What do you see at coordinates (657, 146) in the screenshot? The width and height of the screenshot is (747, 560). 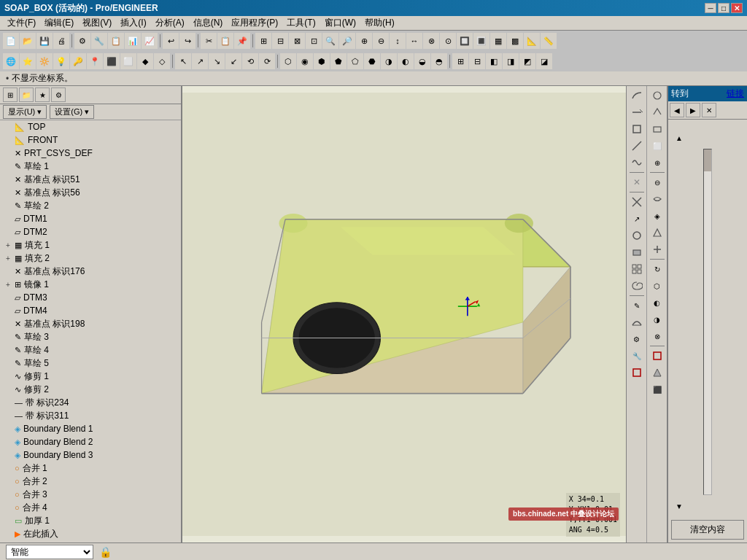 I see `mrt-btn4: ⬜` at bounding box center [657, 146].